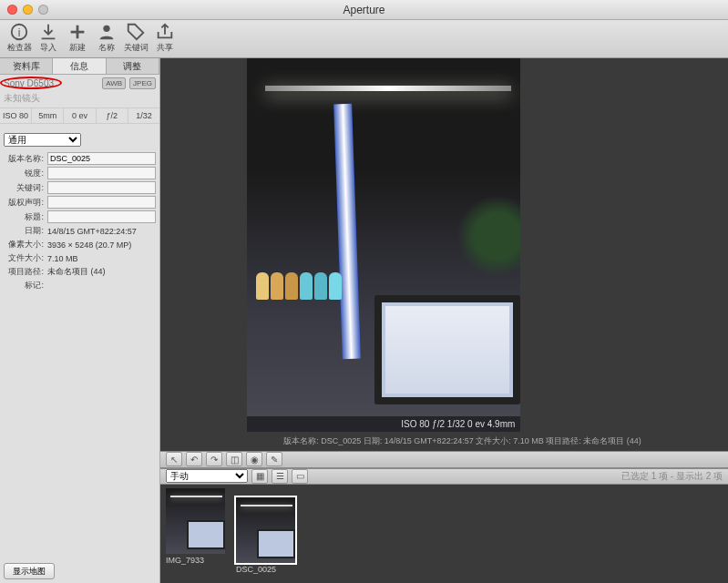  What do you see at coordinates (280, 476) in the screenshot?
I see `list-view-icon: ☰` at bounding box center [280, 476].